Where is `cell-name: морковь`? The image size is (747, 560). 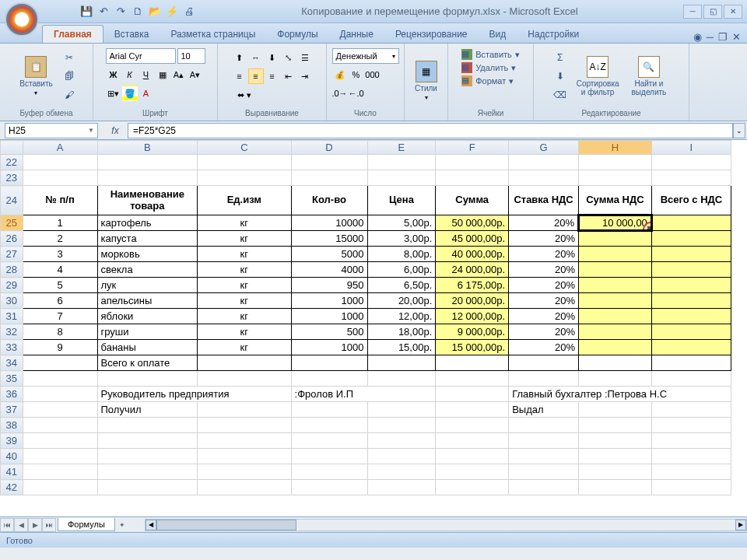 cell-name: морковь is located at coordinates (148, 254).